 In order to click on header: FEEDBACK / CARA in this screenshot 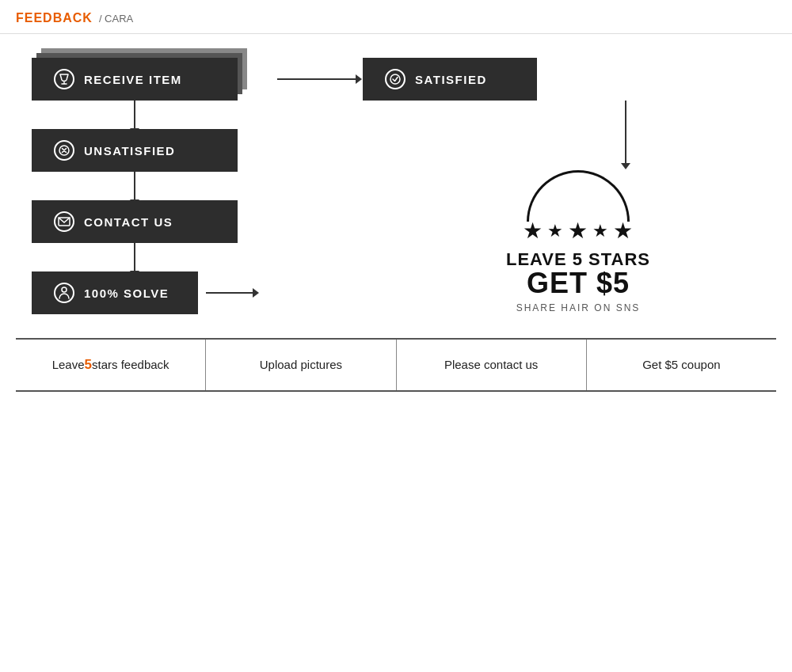, I will do `click(396, 17)`.